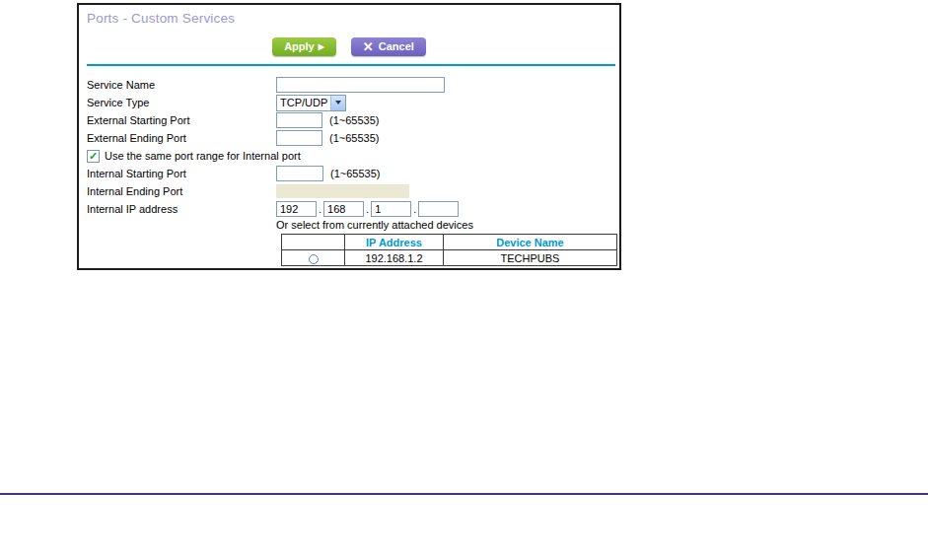  I want to click on section-divider, so click(351, 65).